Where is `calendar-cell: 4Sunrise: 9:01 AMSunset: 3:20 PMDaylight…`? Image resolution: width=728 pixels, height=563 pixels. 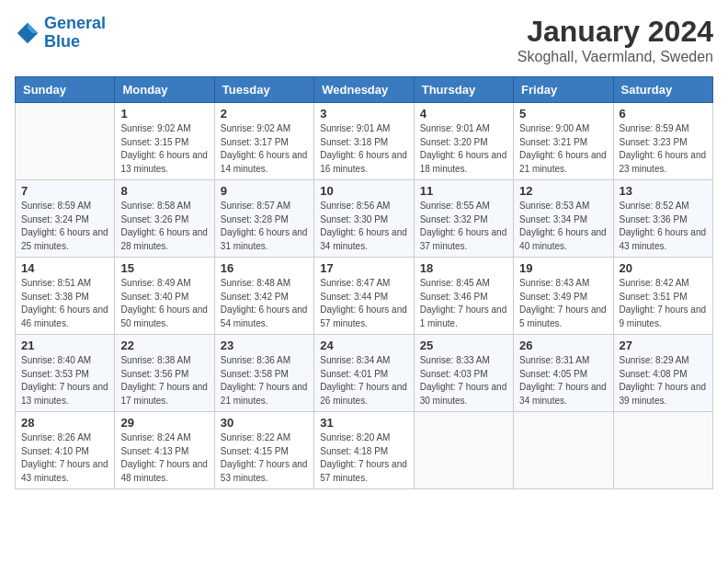
calendar-cell: 4Sunrise: 9:01 AMSunset: 3:20 PMDaylight… is located at coordinates (463, 142).